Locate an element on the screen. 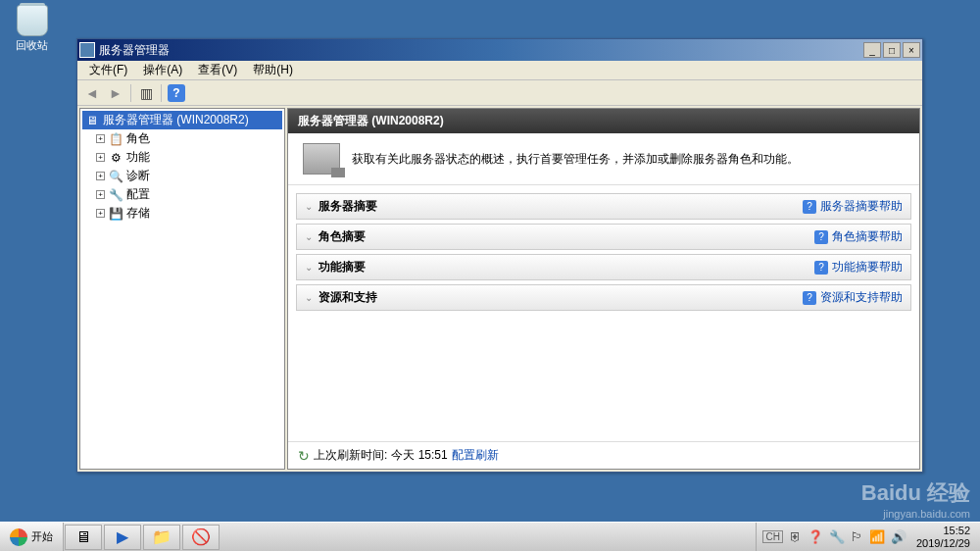 This screenshot has width=980, height=551. clock-date: 2019/12/29 is located at coordinates (943, 543).